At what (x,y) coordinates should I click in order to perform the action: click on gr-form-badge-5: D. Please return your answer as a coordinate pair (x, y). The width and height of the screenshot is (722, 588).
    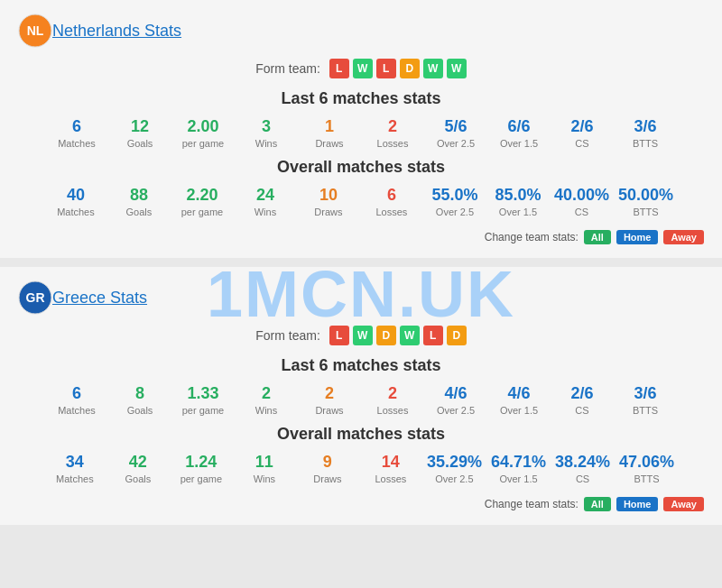
    Looking at the image, I should click on (457, 335).